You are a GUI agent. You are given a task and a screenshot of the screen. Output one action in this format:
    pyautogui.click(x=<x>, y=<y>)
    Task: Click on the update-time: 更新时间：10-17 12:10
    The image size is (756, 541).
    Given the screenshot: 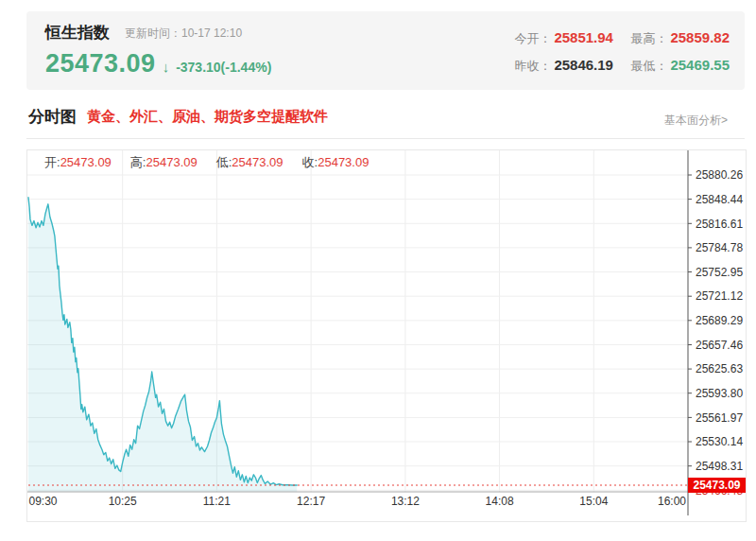 What is the action you would take?
    pyautogui.click(x=183, y=34)
    